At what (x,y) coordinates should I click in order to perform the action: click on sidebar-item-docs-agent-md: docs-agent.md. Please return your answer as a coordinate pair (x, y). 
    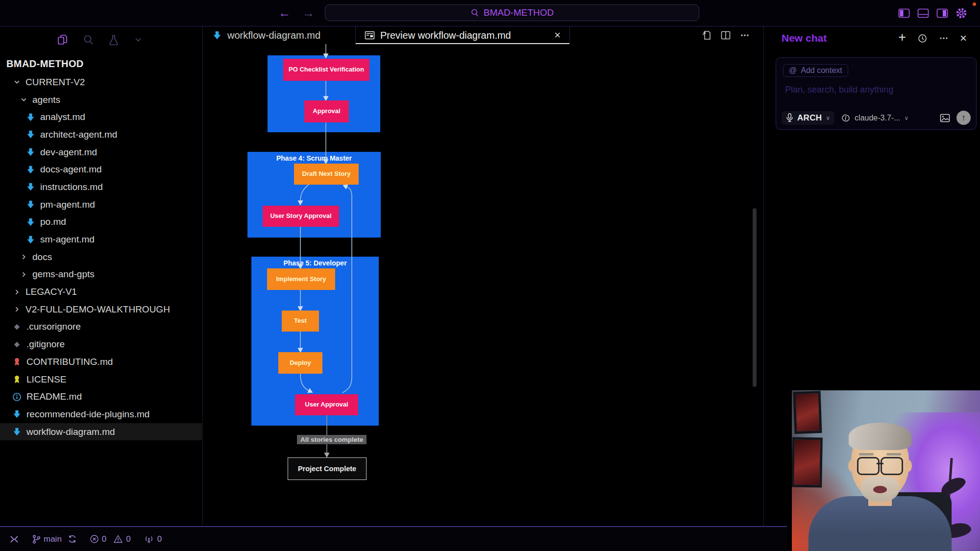
    Looking at the image, I should click on (101, 169).